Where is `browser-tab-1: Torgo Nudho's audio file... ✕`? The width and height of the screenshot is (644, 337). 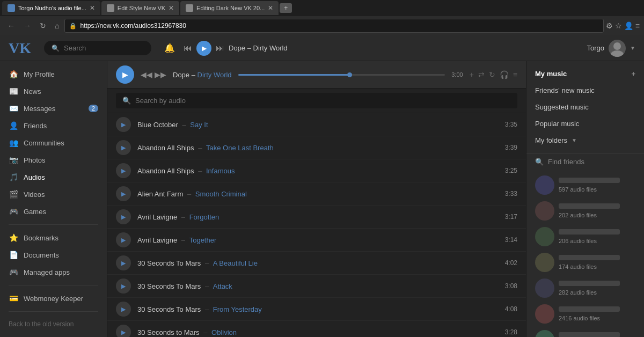 browser-tab-1: Torgo Nudho's audio file... ✕ is located at coordinates (52, 8).